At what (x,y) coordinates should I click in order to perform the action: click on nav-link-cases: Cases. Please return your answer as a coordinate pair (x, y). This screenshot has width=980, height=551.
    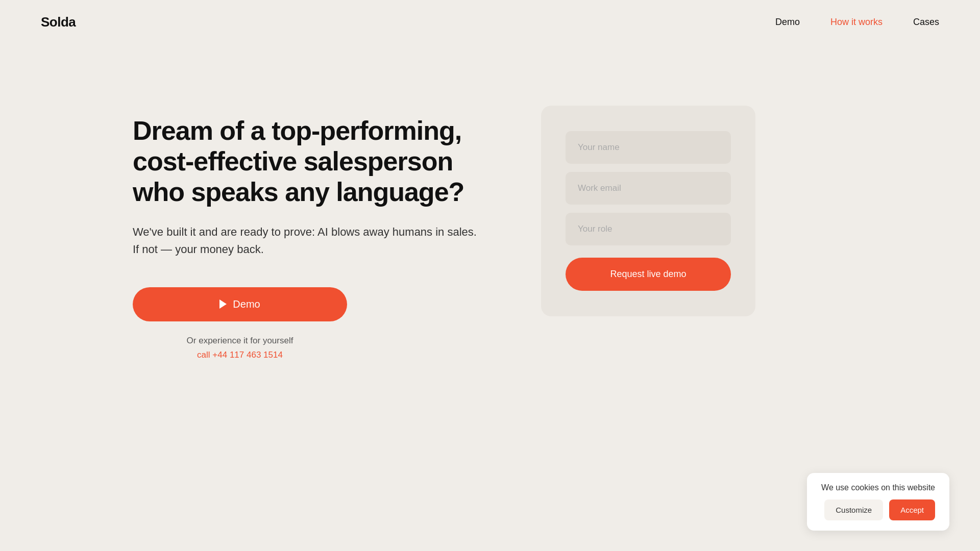
    Looking at the image, I should click on (926, 22).